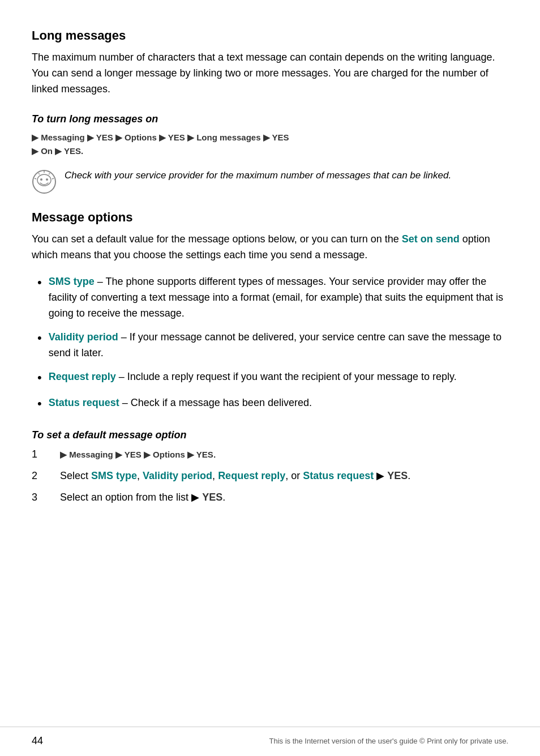 The width and height of the screenshot is (540, 756). What do you see at coordinates (71, 281) in the screenshot?
I see `sms-type-highlight: SMS type` at bounding box center [71, 281].